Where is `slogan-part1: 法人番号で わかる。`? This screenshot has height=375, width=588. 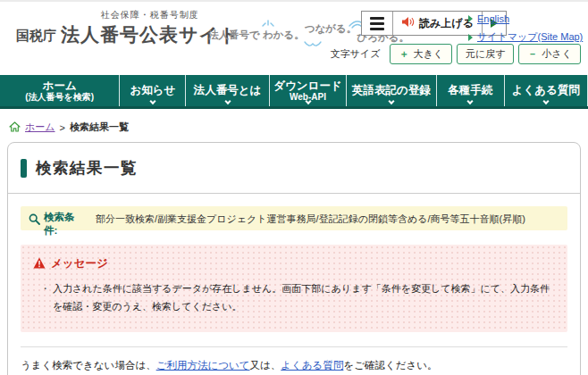
slogan-part1: 法人番号で わかる。 is located at coordinates (256, 35).